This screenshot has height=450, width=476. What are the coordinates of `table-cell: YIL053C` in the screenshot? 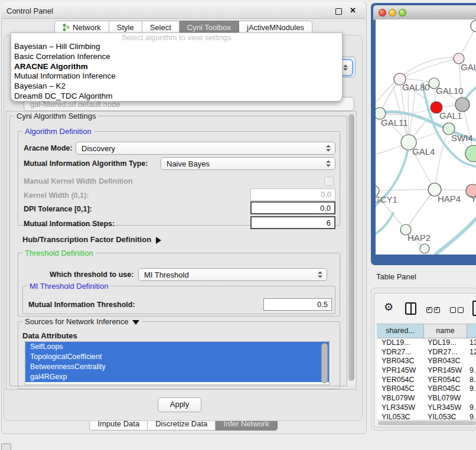 It's located at (445, 417).